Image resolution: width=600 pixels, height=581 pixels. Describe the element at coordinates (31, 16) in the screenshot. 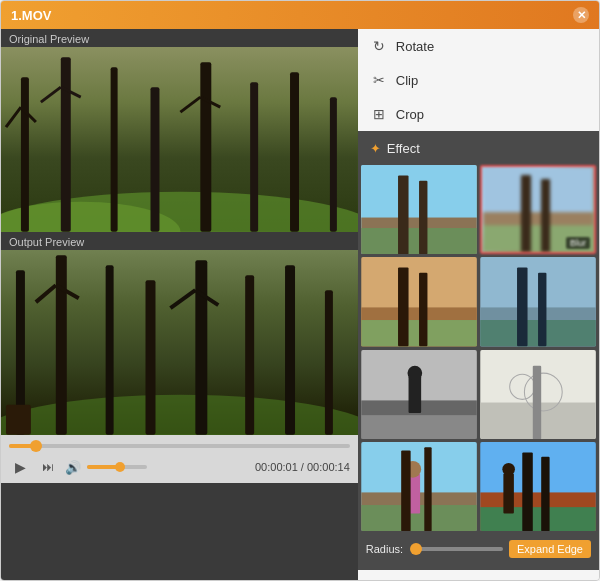

I see `window-title: 1.MOV` at that location.